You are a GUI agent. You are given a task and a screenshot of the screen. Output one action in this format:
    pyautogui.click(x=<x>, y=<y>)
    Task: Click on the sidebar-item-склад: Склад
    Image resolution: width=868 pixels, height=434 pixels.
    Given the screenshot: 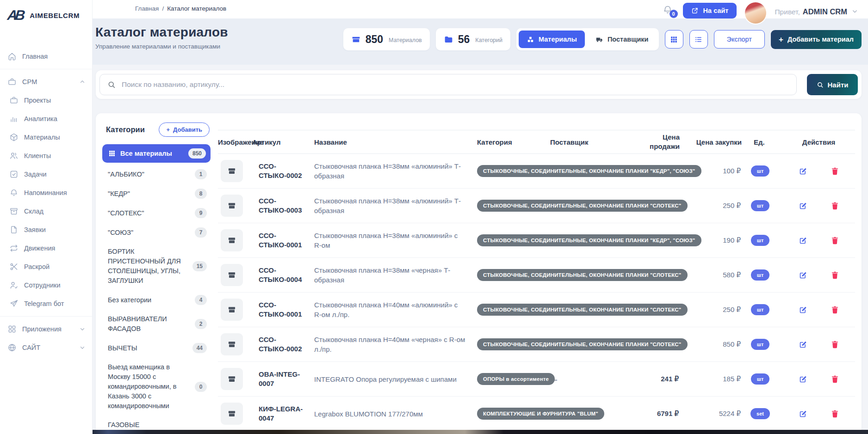 What is the action you would take?
    pyautogui.click(x=46, y=211)
    